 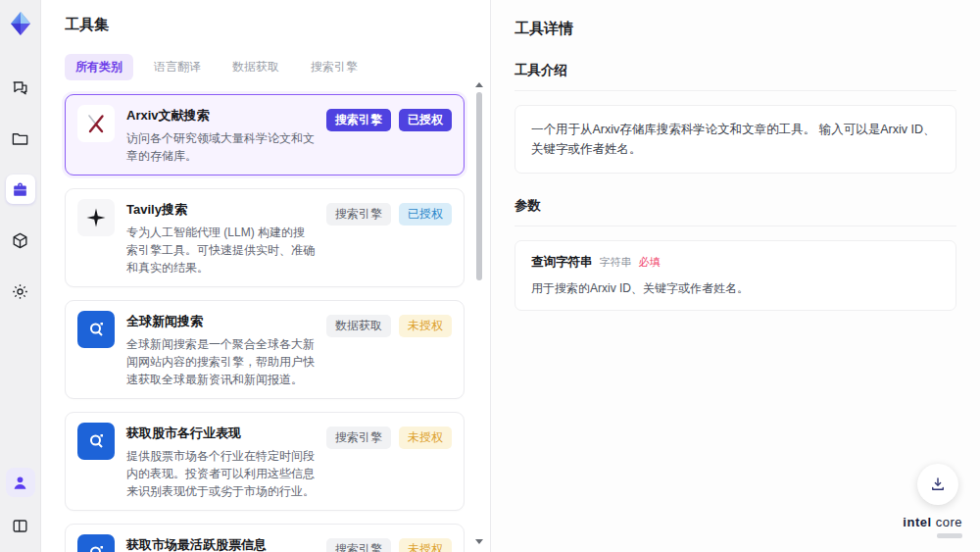 I want to click on chat-nav-button, so click(x=21, y=87).